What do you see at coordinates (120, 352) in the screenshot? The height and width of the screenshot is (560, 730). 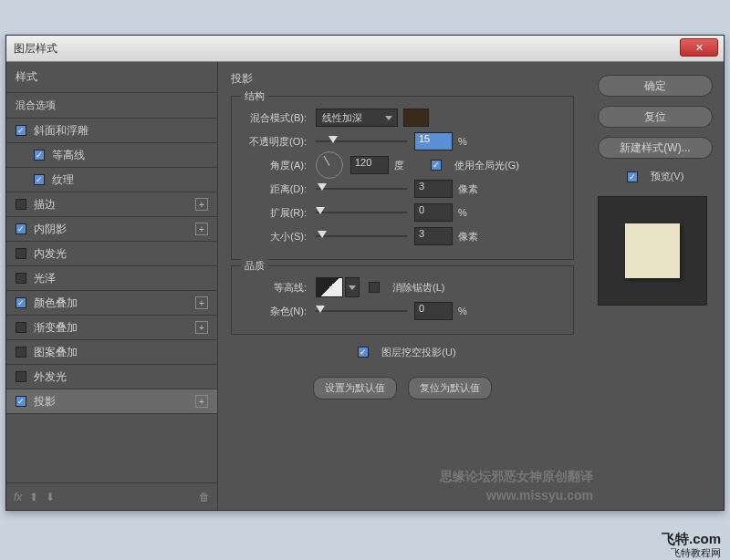 I see `style-item-label: 图案叠加` at bounding box center [120, 352].